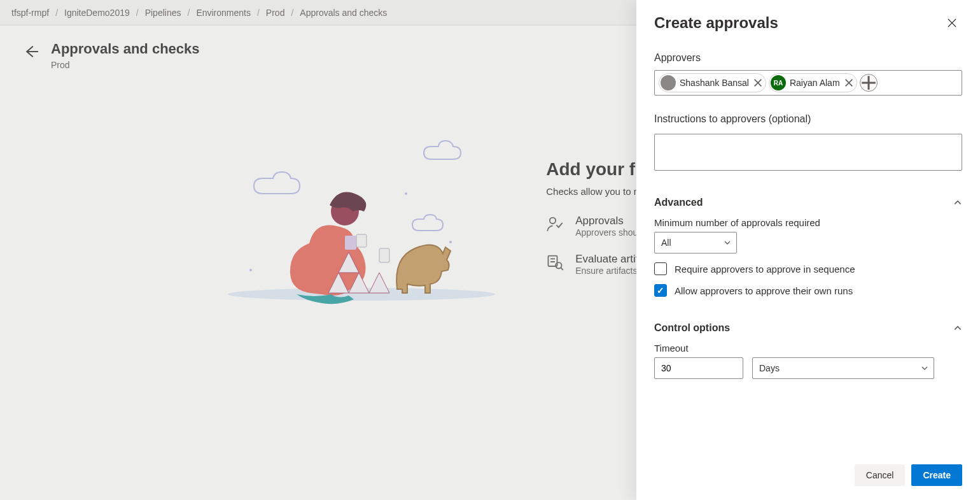  Describe the element at coordinates (808, 119) in the screenshot. I see `instructions-label: Instructions to approvers (optional)` at that location.